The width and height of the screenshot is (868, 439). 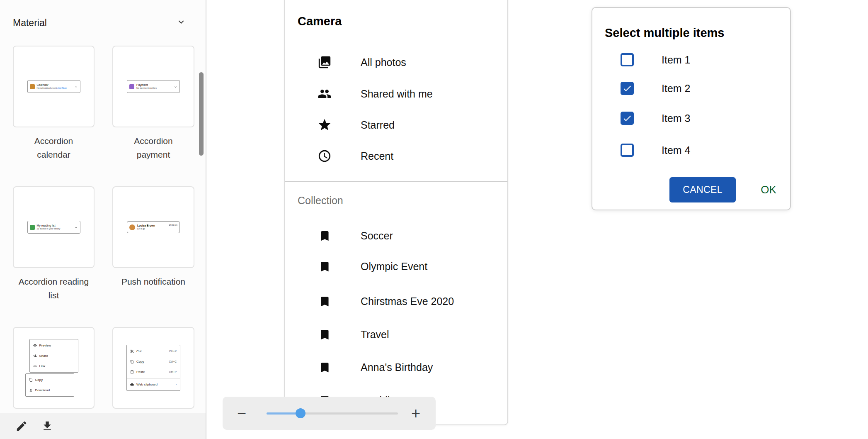 What do you see at coordinates (396, 181) in the screenshot?
I see `divider` at bounding box center [396, 181].